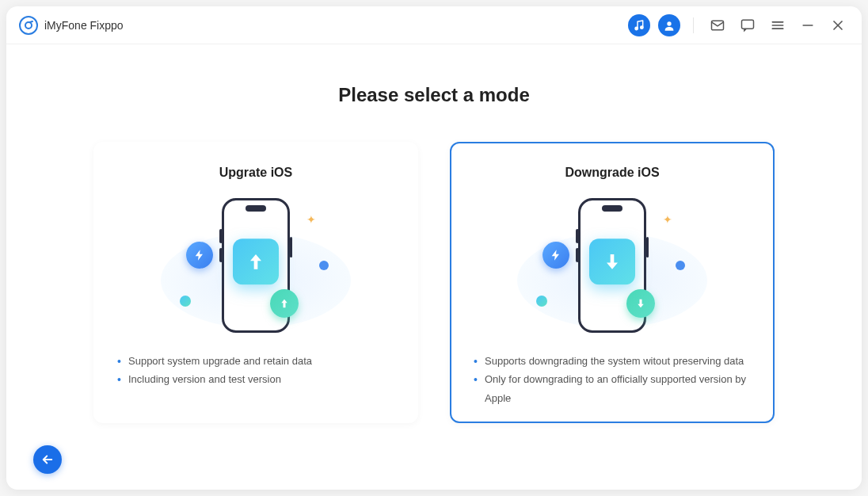 The image size is (868, 496). Describe the element at coordinates (808, 25) in the screenshot. I see `minimize-button` at that location.